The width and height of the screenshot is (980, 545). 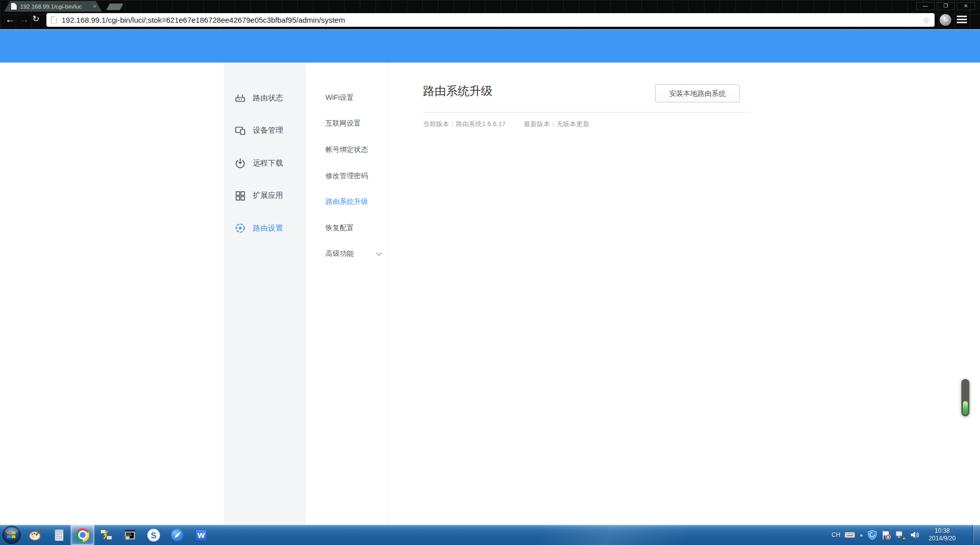 What do you see at coordinates (11, 535) in the screenshot?
I see `windows-flag-icon` at bounding box center [11, 535].